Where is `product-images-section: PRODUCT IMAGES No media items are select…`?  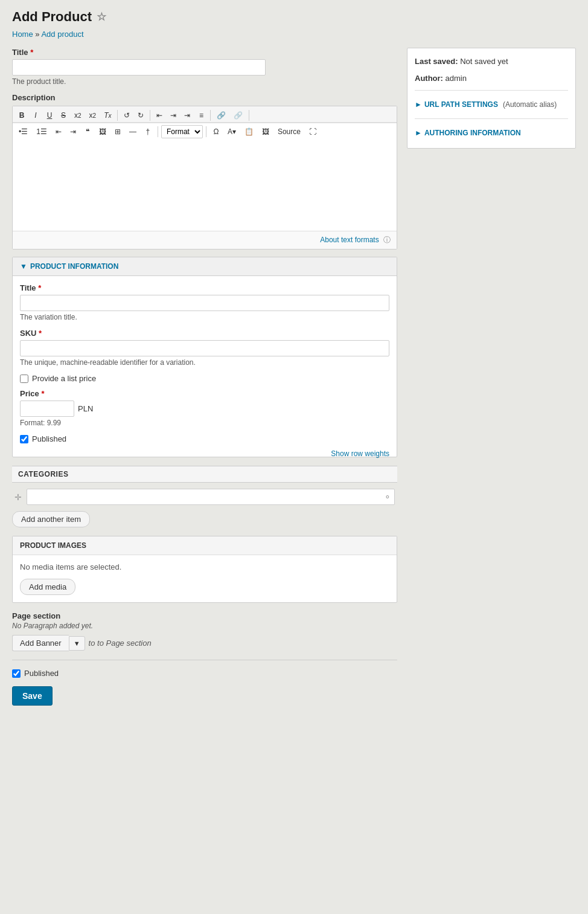
product-images-section: PRODUCT IMAGES No media items are select… is located at coordinates (205, 569).